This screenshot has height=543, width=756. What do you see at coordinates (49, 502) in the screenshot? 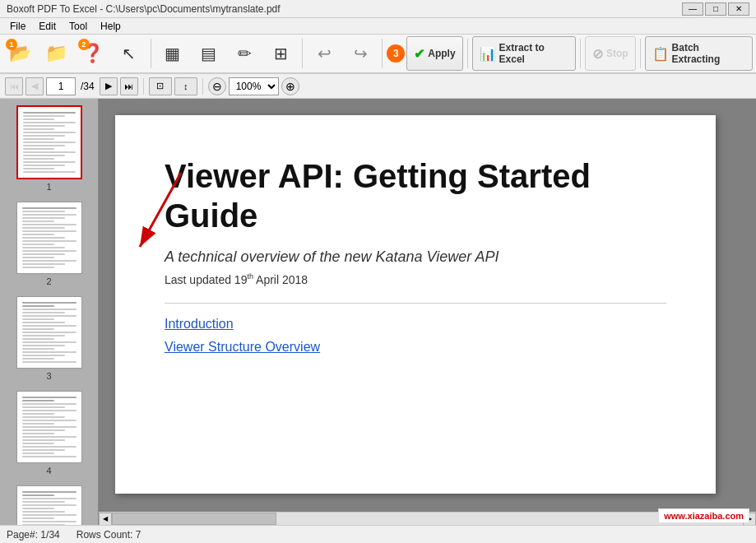
I see `thumbnail-5: 5` at bounding box center [49, 502].